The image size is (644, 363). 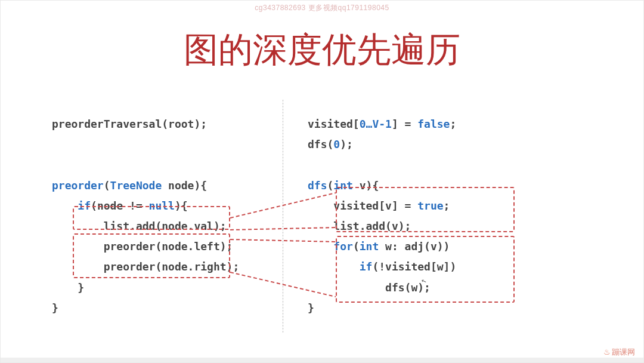 What do you see at coordinates (334, 124) in the screenshot?
I see `code-token: visited[` at bounding box center [334, 124].